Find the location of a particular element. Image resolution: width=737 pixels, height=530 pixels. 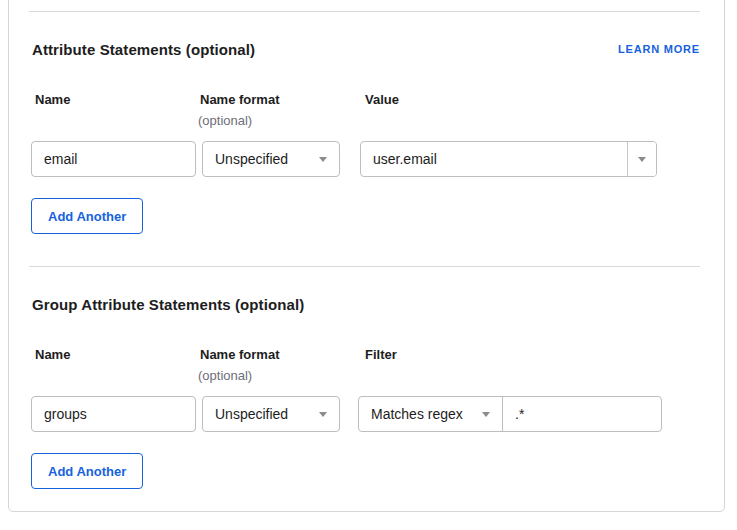

column-label-filter: Filter is located at coordinates (381, 354).